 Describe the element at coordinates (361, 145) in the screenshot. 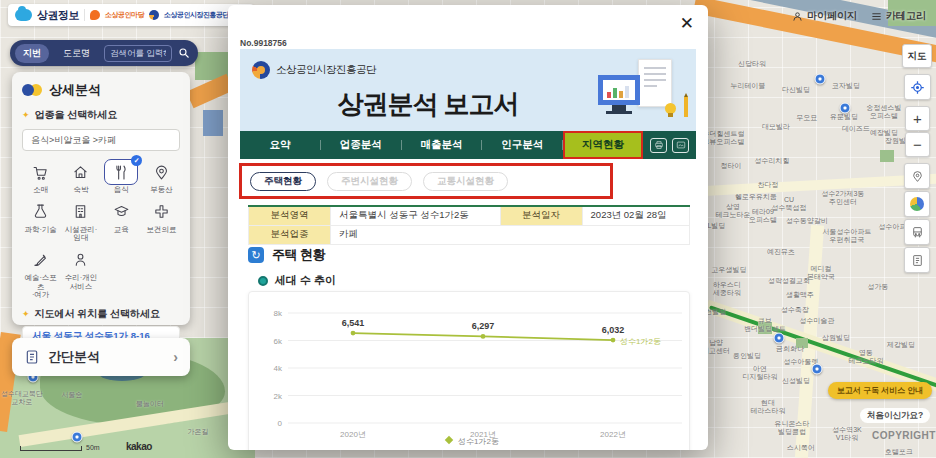

I see `report-tab-2: 업종분석` at that location.